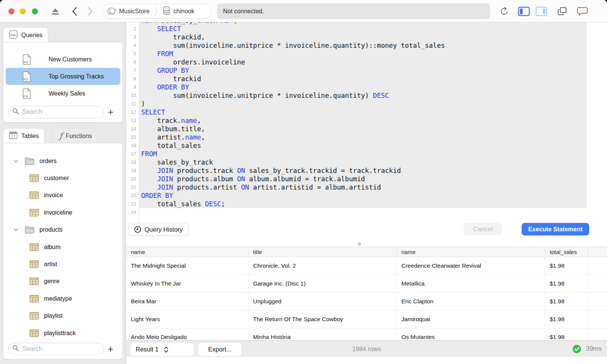  Describe the element at coordinates (244, 11) in the screenshot. I see `connection-status-text: Not connected.` at that location.